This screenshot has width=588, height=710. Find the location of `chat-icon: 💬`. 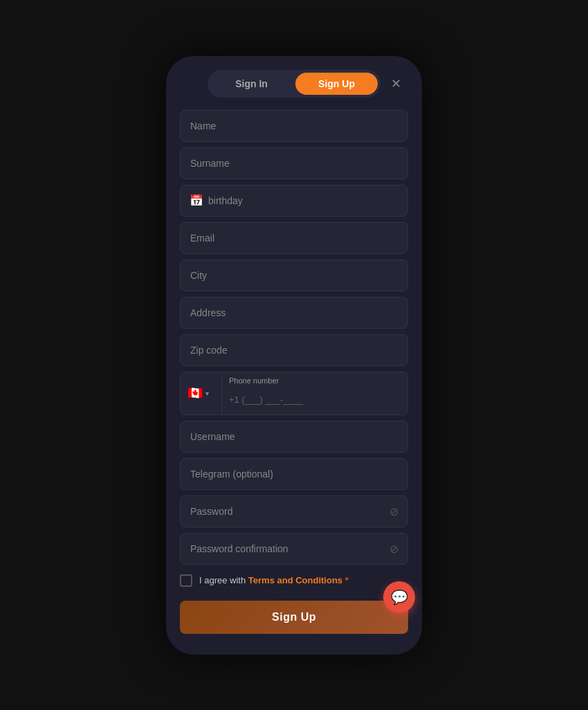

chat-icon: 💬 is located at coordinates (400, 597).